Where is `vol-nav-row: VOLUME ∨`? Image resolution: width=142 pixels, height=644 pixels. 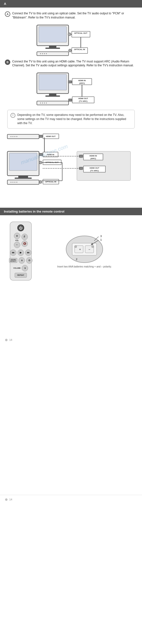 vol-nav-row: VOLUME ∨ is located at coordinates (21, 268).